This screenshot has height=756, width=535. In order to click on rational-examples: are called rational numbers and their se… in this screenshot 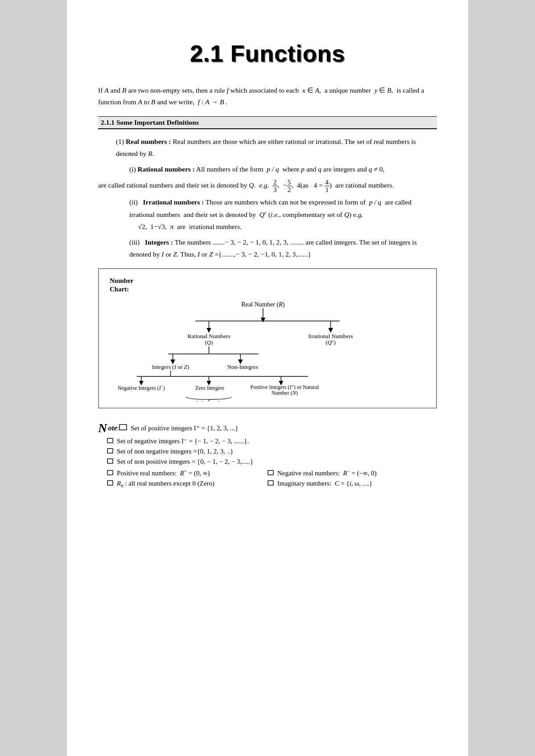, I will do `click(268, 186)`.